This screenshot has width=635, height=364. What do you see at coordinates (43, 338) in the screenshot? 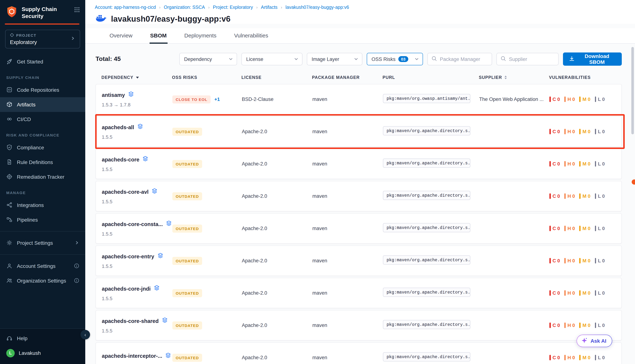
I see `sidebar-item-help: Help` at bounding box center [43, 338].